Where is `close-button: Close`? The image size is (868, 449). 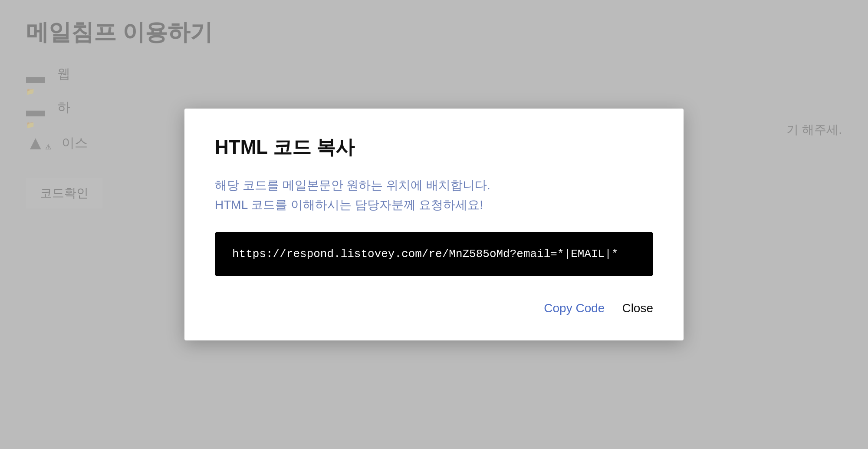 close-button: Close is located at coordinates (638, 308).